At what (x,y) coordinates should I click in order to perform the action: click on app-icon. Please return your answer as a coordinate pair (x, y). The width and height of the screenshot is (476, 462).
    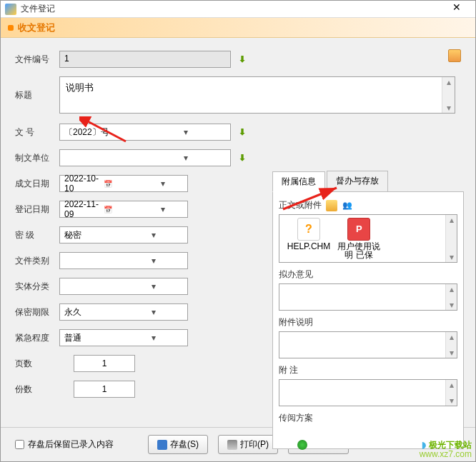
    Looking at the image, I should click on (11, 9).